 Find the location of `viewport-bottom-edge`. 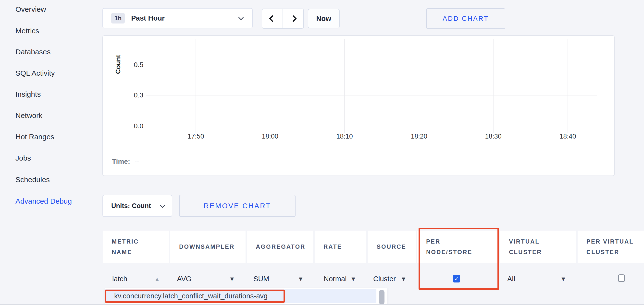

viewport-bottom-edge is located at coordinates (322, 304).